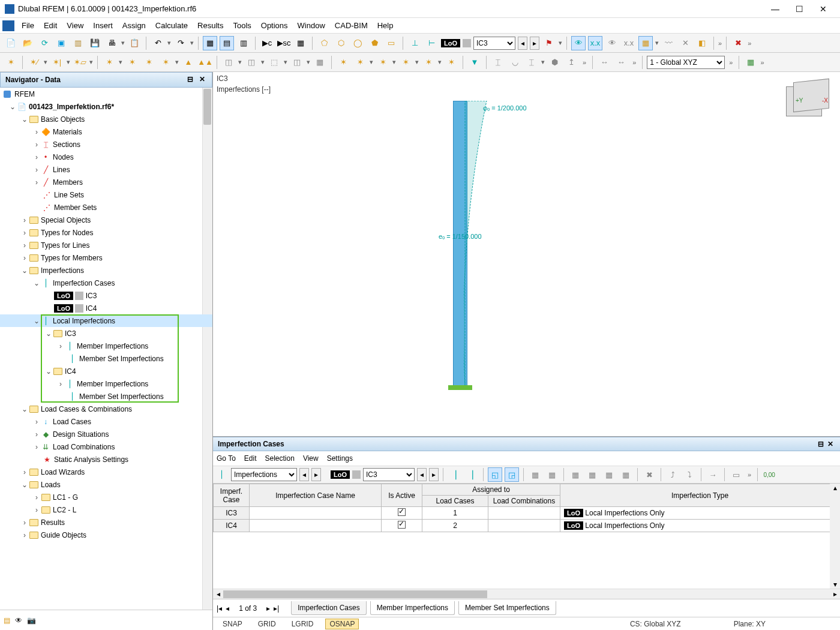  Describe the element at coordinates (389, 475) in the screenshot. I see `lp-ic-select: IC3` at that location.